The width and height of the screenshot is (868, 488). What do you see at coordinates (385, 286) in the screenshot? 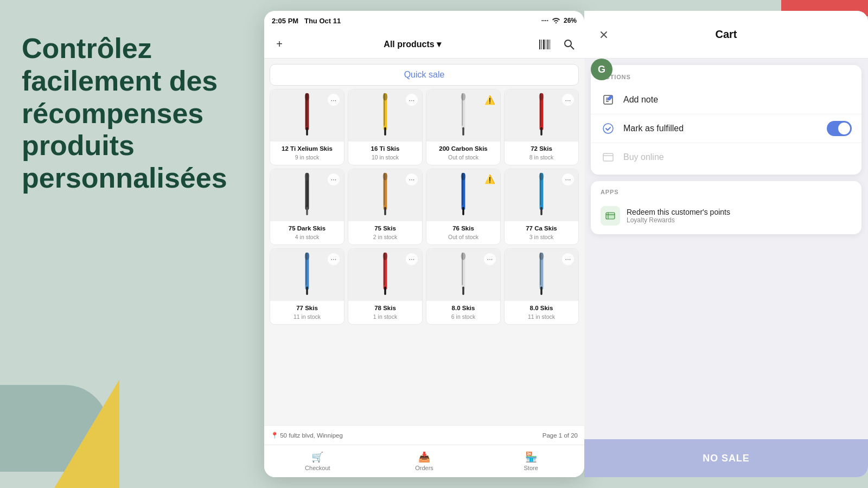
I see `product-card: ··· 78 Skis 1 in stock` at bounding box center [385, 286].